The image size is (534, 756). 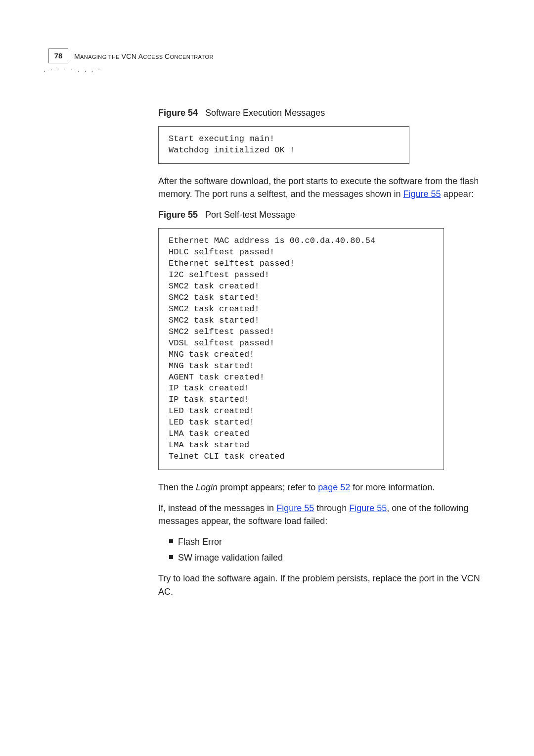 I want to click on text: appear:, so click(x=457, y=194).